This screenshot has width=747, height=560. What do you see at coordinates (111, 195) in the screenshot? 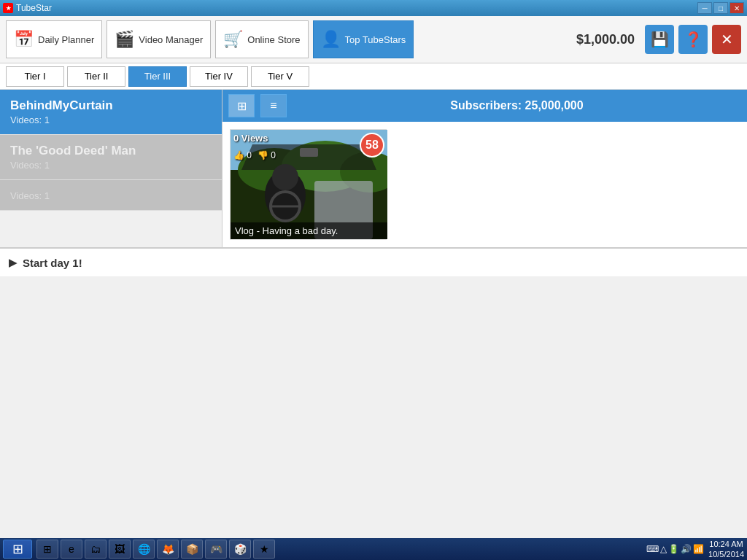
I see `channel-videos-2: Videos: 1` at bounding box center [111, 195].